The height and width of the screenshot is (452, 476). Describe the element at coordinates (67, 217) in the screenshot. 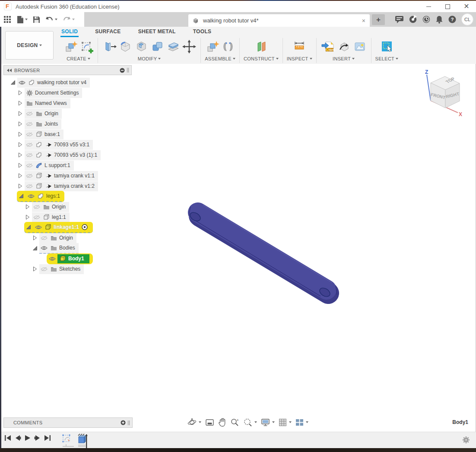

I see `tree-row-leg1-1: leg1:1` at that location.